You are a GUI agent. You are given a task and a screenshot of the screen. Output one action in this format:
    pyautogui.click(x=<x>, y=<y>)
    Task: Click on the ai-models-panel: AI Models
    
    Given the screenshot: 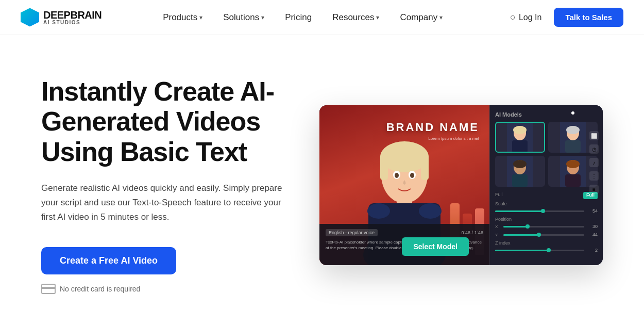 What is the action you would take?
    pyautogui.click(x=546, y=185)
    